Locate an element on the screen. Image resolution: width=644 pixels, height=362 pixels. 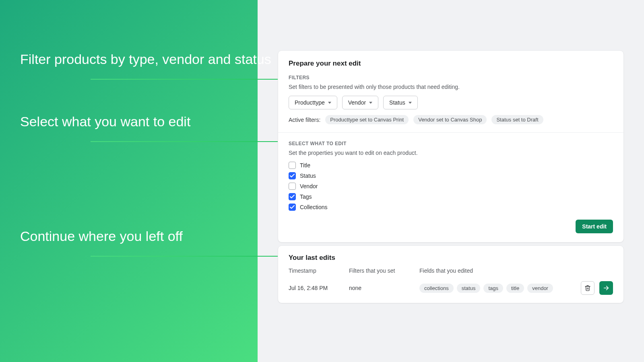
col-header-timestamp: Timestamp is located at coordinates (319, 271).